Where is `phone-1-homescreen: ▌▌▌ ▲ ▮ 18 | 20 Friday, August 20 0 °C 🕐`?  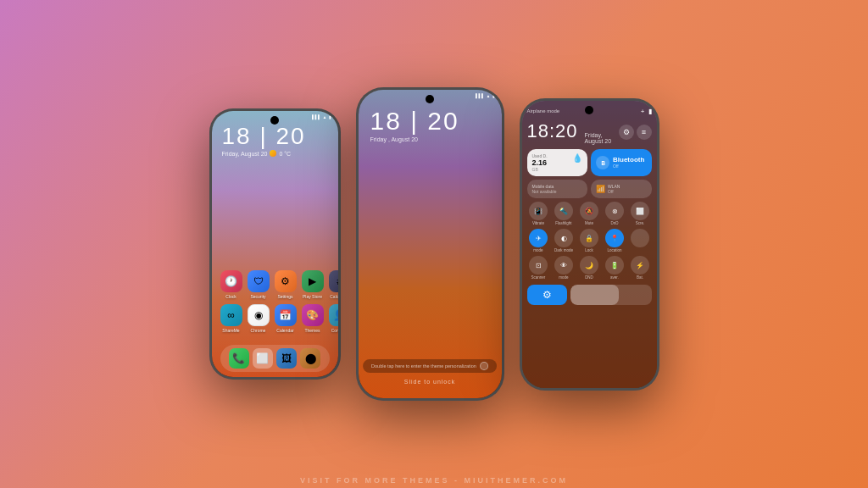
phone-1-homescreen: ▌▌▌ ▲ ▮ 18 | 20 Friday, August 20 0 °C 🕐 is located at coordinates (275, 244).